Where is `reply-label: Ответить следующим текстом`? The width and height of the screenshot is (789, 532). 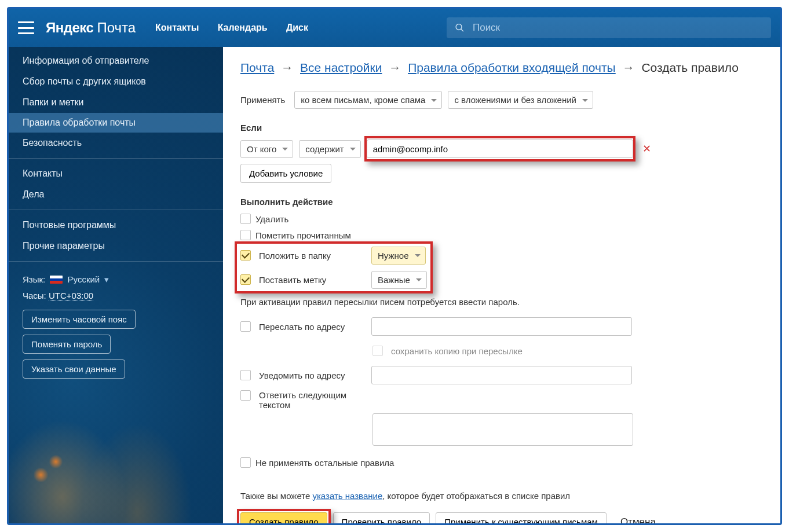
reply-label: Ответить следующим текстом is located at coordinates (311, 400).